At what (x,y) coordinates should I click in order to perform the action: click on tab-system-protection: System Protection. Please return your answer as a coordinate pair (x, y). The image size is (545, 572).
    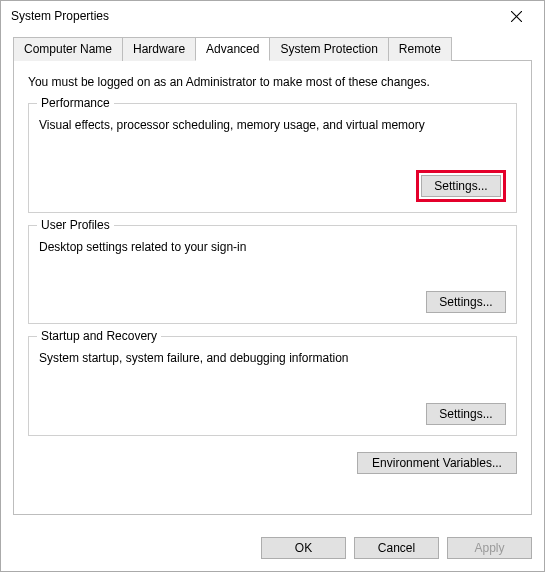
    Looking at the image, I should click on (328, 49).